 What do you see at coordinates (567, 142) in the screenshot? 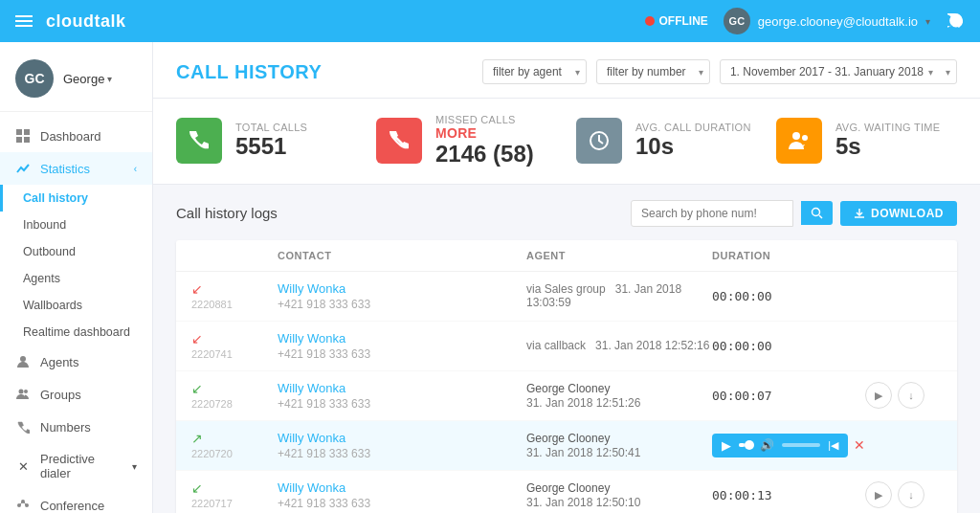
I see `stats-row: TOTAL CALLS 5551 MISSED CALLS MORE 2146 …` at bounding box center [567, 142].